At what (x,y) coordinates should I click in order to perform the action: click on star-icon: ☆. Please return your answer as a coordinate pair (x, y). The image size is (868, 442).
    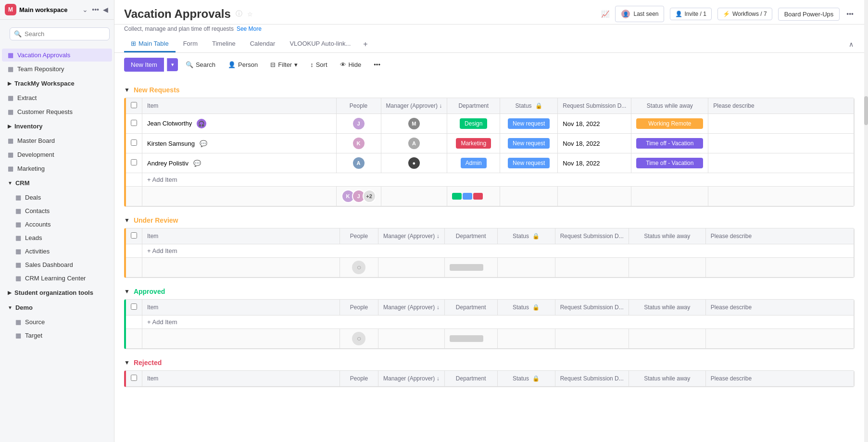
    Looking at the image, I should click on (250, 14).